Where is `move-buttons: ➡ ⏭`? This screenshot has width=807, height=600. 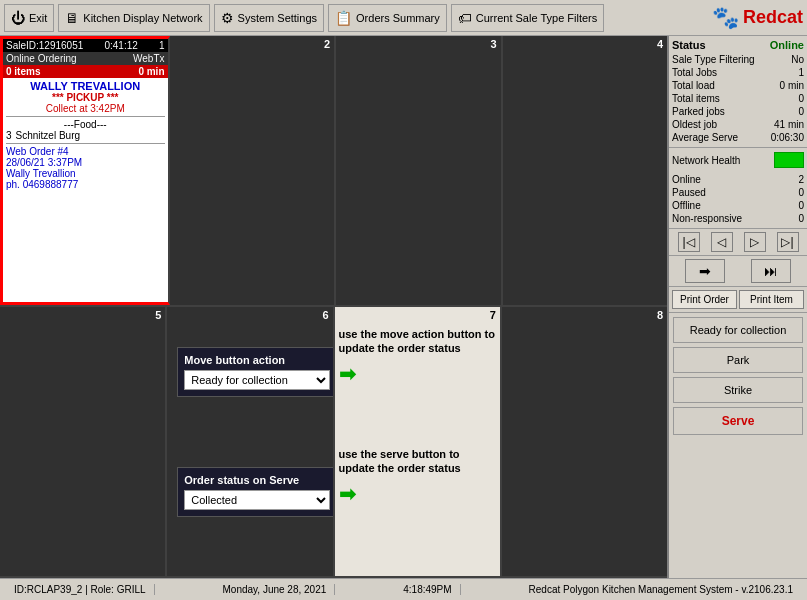
move-buttons: ➡ ⏭ is located at coordinates (738, 272).